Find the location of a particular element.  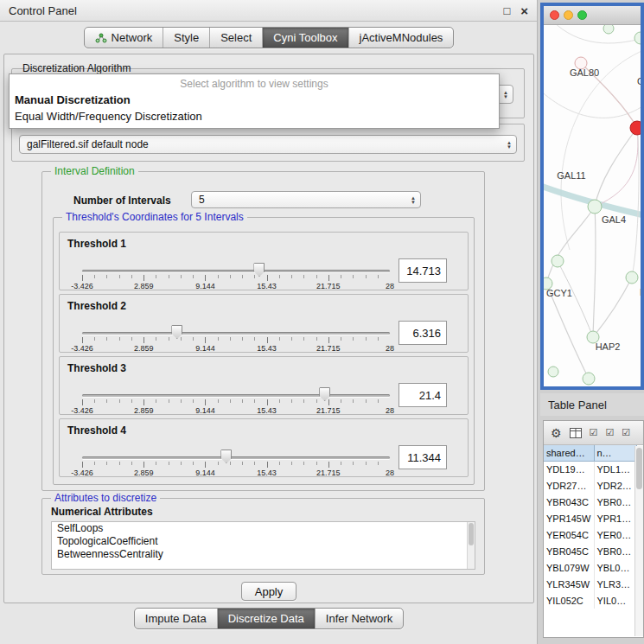

table-cell: YPR145W is located at coordinates (569, 519).